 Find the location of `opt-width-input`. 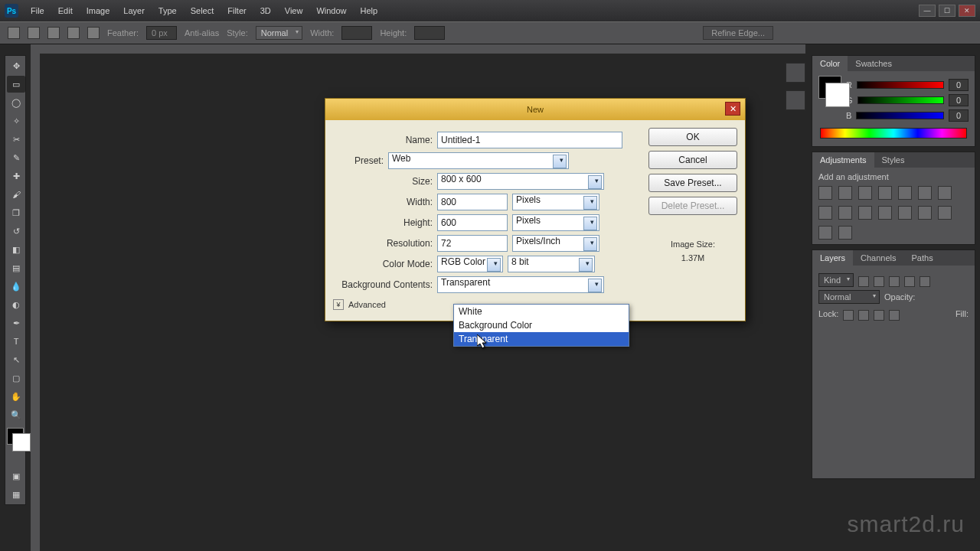

opt-width-input is located at coordinates (357, 33).